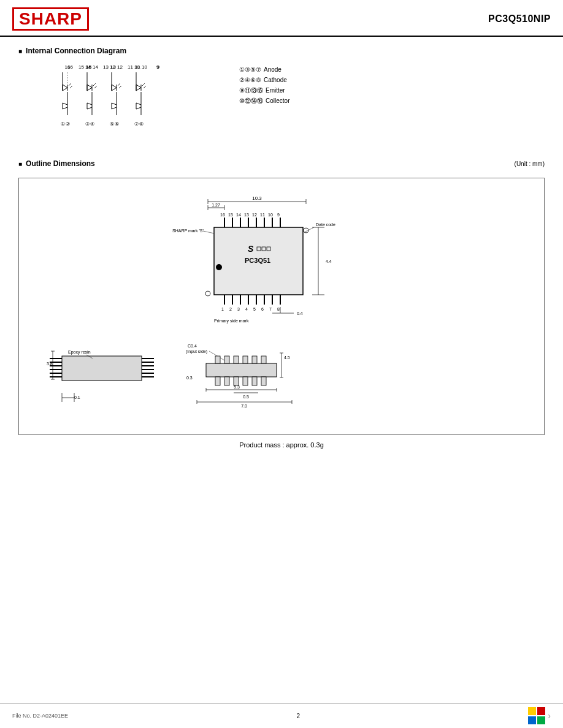  I want to click on svg-text: ③, so click(87, 124).